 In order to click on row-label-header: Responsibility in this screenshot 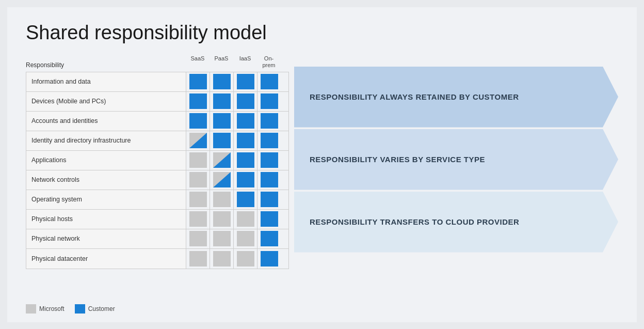, I will do `click(106, 65)`.